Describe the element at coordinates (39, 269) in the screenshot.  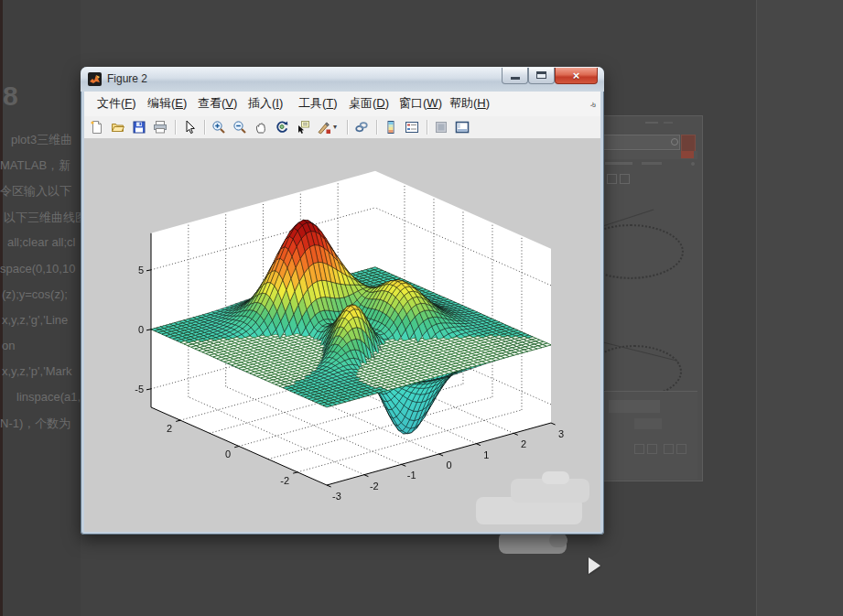
I see `background-text-line: space(0,10,10` at that location.